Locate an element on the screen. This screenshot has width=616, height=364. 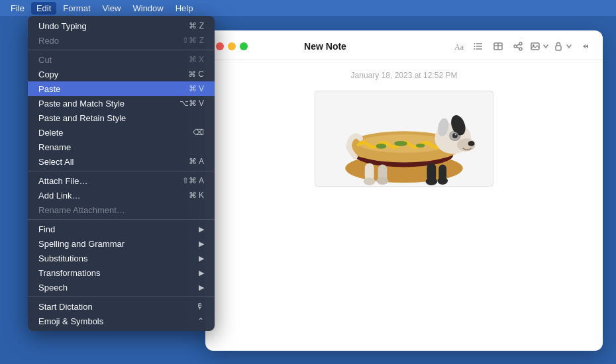
transformations-arrow-icon: ▶ is located at coordinates (201, 273).